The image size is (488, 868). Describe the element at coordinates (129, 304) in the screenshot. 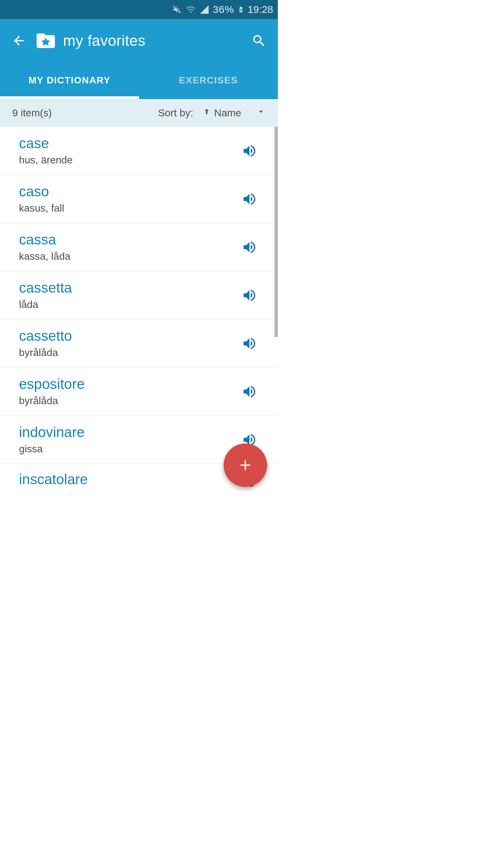

I see `translation: låda` at that location.